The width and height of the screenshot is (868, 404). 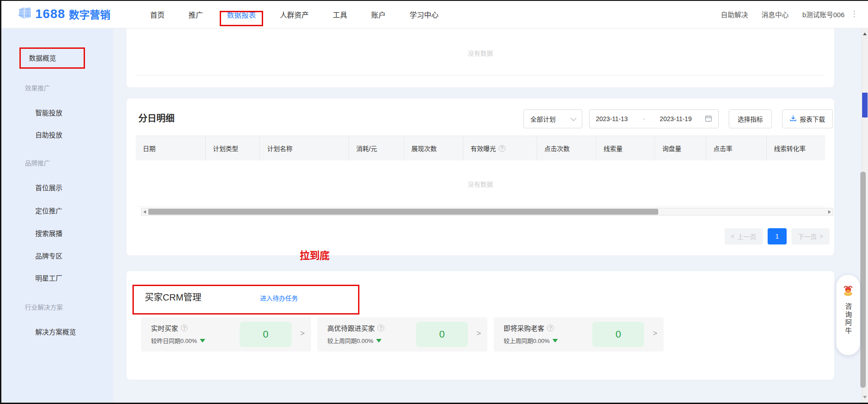 I want to click on nav-item-promotion: 推广, so click(x=196, y=14).